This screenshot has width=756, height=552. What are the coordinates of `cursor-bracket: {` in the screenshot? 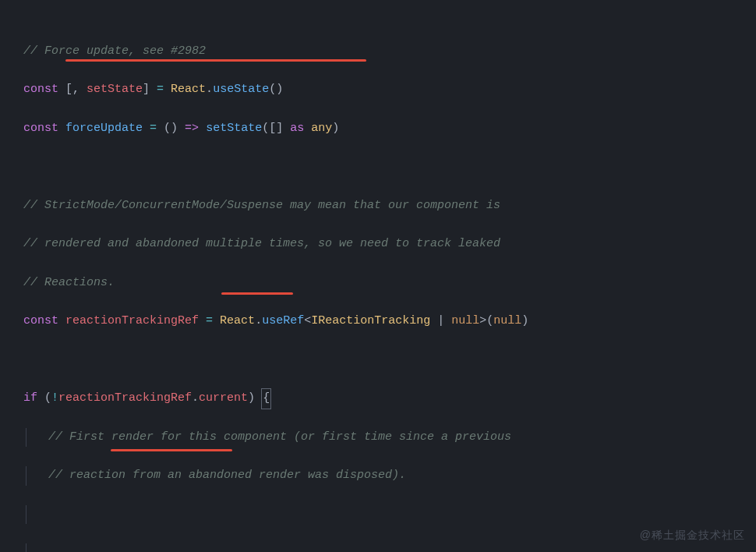 It's located at (267, 399).